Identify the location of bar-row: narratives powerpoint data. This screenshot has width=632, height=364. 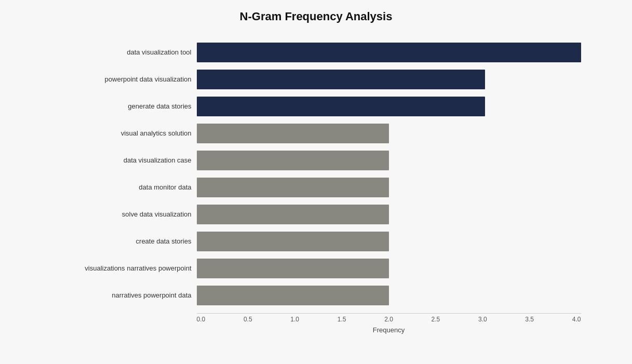
(316, 295).